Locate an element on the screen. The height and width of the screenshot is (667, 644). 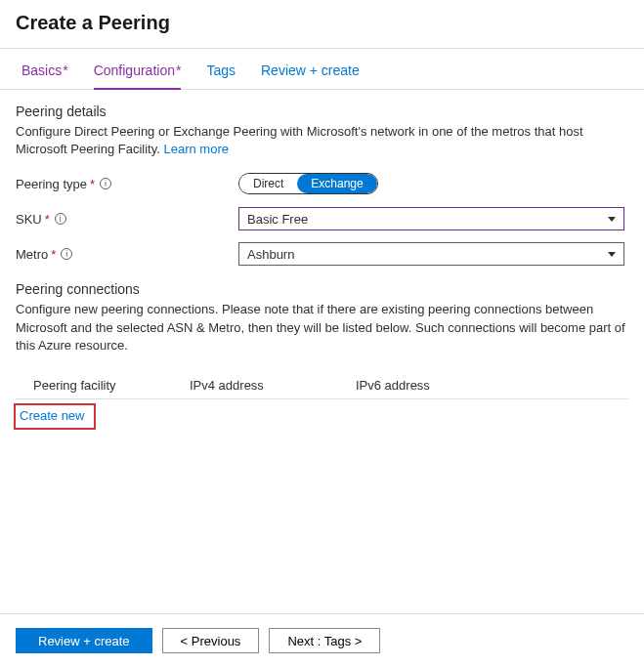
sku-value: Basic Free is located at coordinates (278, 219).